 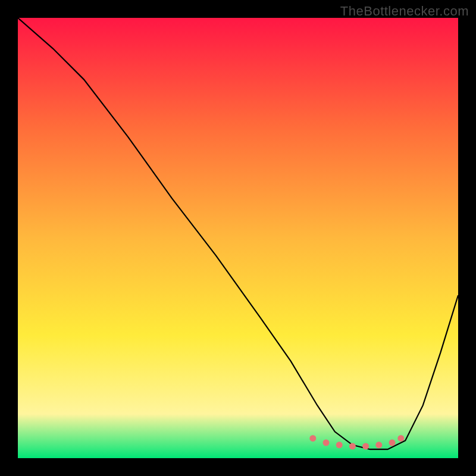 I want to click on watermark-text: TheBottleneсker.com, so click(x=405, y=11).